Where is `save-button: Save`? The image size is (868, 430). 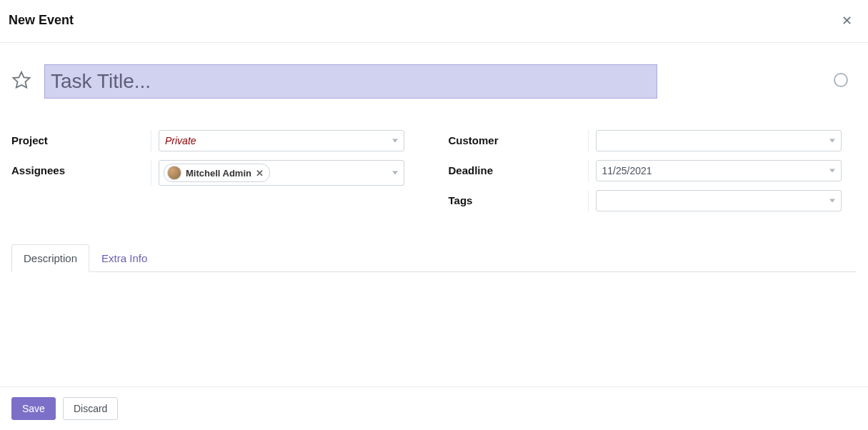 save-button: Save is located at coordinates (34, 409).